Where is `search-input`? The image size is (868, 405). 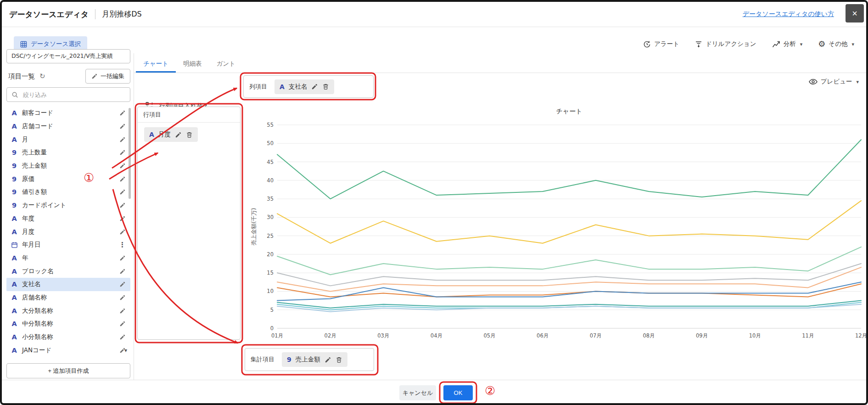
search-input is located at coordinates (73, 95).